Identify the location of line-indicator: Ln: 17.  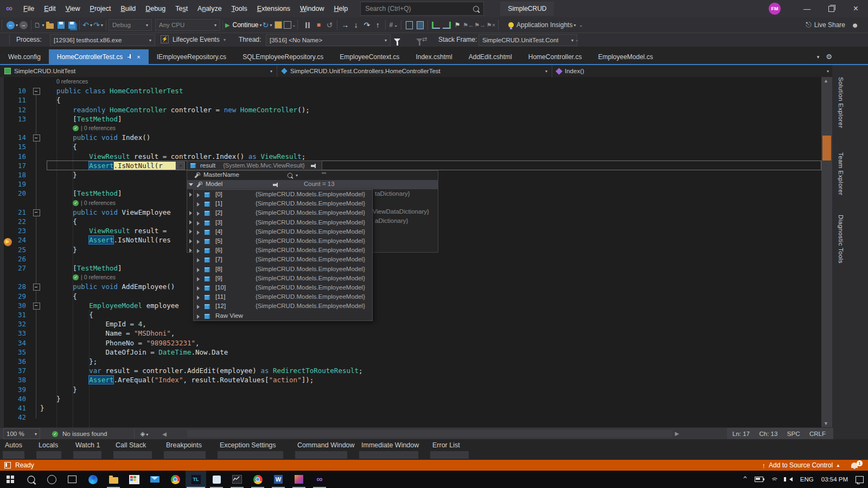
(741, 434).